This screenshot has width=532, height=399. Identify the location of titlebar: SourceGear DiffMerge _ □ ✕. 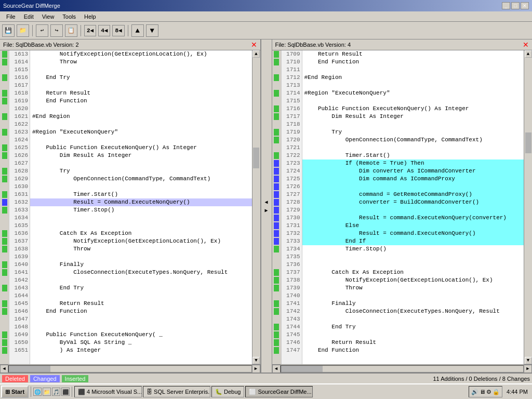
(266, 6).